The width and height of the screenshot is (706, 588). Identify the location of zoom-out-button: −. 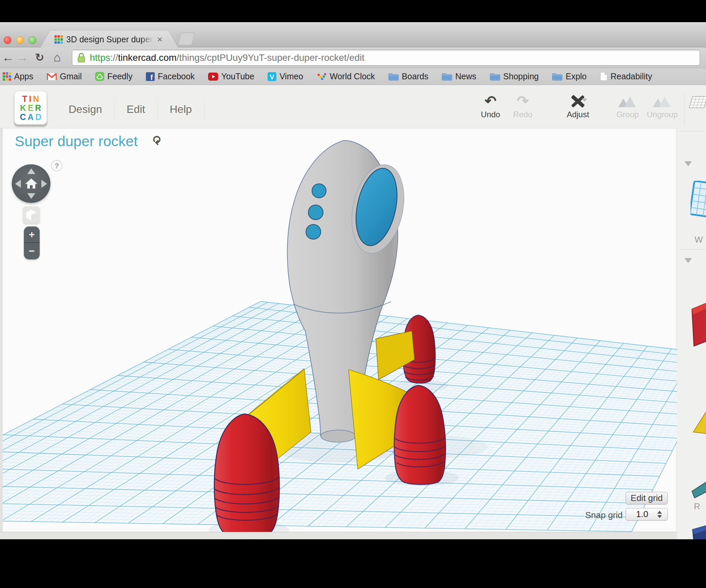
(32, 251).